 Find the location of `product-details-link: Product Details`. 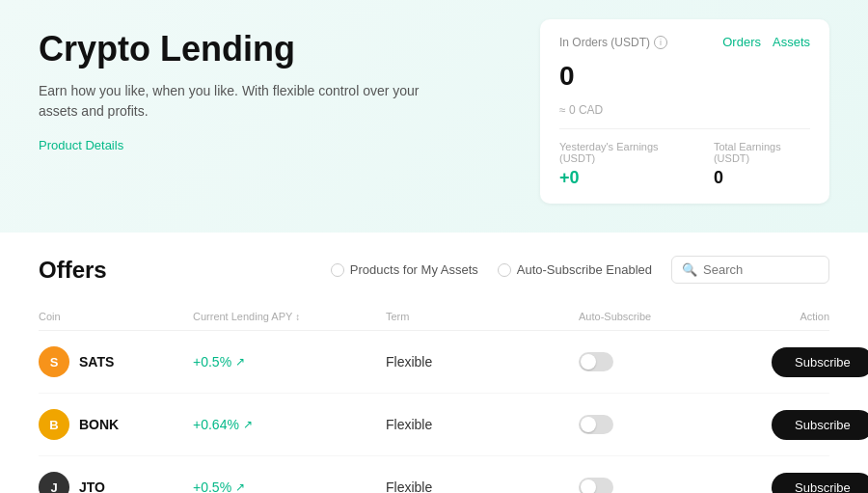

product-details-link: Product Details is located at coordinates (81, 145).